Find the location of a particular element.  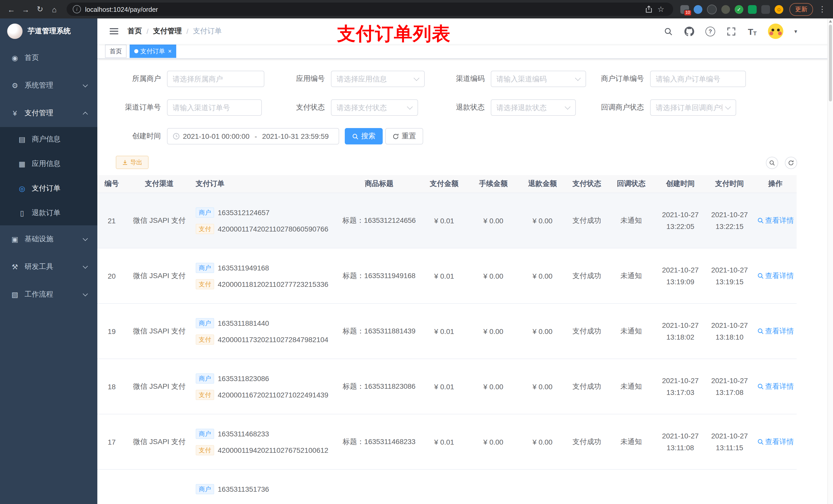

export-button: 导出 is located at coordinates (132, 162).